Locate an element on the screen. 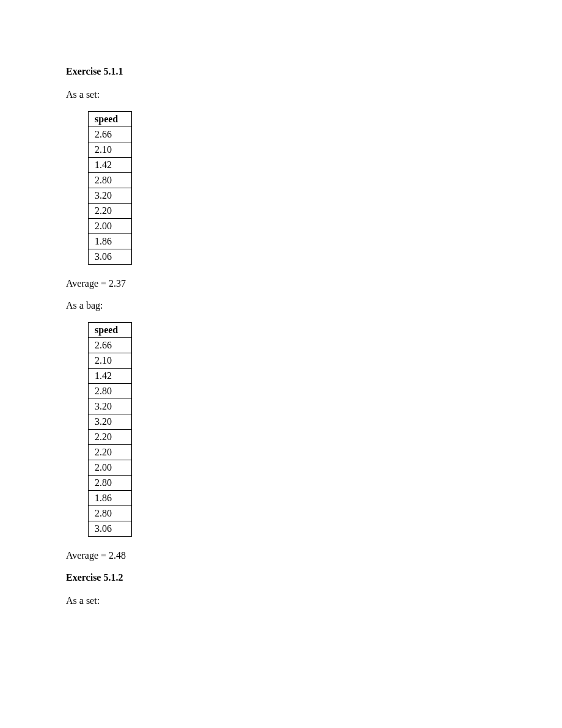 The width and height of the screenshot is (562, 728). bag-average: Average = 2.48 is located at coordinates (281, 556).